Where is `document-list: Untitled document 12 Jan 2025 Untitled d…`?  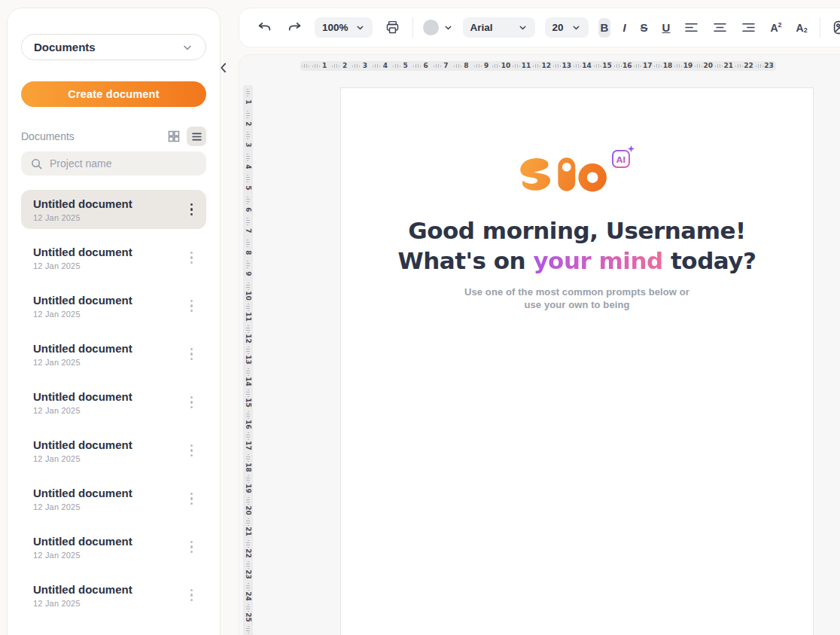 document-list: Untitled document 12 Jan 2025 Untitled d… is located at coordinates (114, 402).